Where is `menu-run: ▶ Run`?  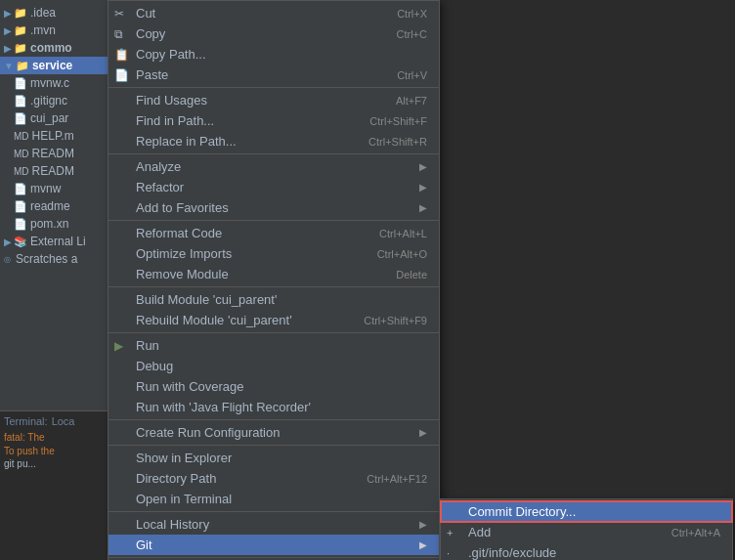
menu-run: ▶ Run is located at coordinates (274, 346).